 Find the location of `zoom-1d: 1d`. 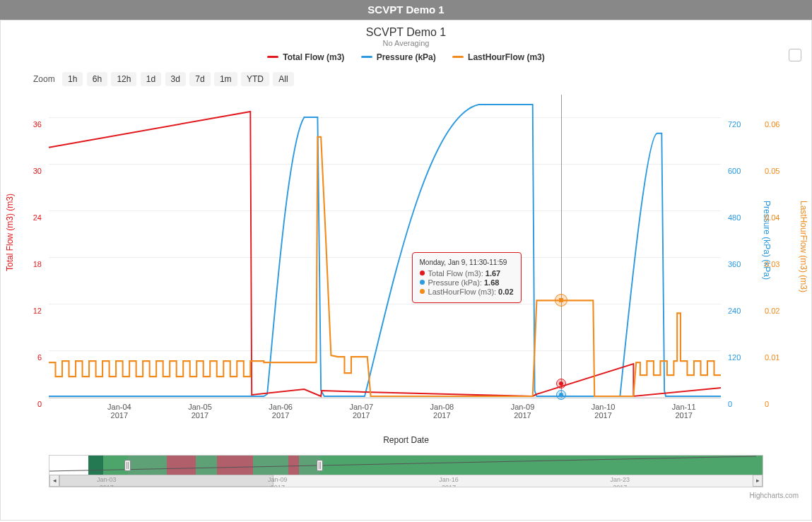

zoom-1d: 1d is located at coordinates (151, 79).